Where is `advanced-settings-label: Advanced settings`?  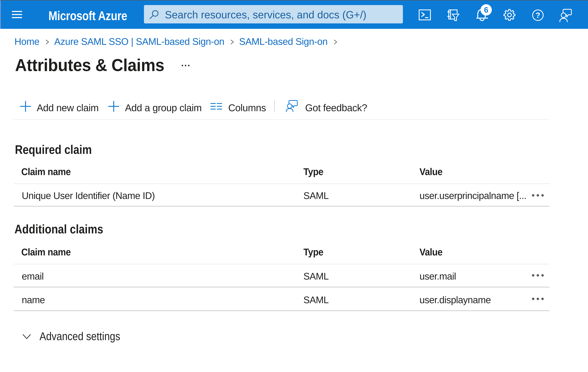 advanced-settings-label: Advanced settings is located at coordinates (80, 336).